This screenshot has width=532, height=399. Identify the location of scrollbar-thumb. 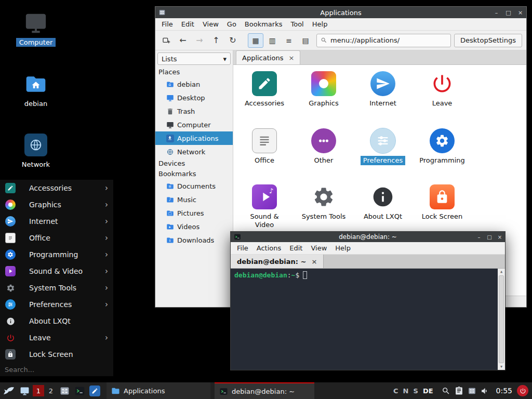
(501, 319).